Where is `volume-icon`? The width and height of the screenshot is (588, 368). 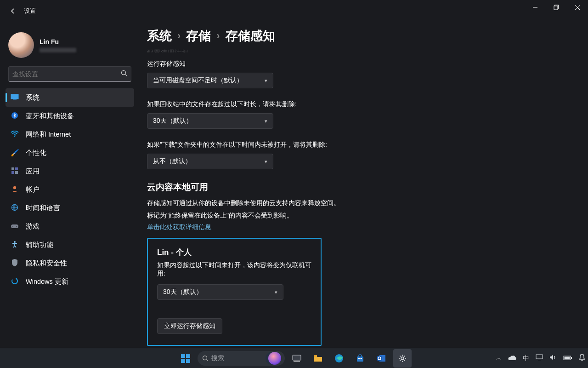
volume-icon is located at coordinates (553, 358).